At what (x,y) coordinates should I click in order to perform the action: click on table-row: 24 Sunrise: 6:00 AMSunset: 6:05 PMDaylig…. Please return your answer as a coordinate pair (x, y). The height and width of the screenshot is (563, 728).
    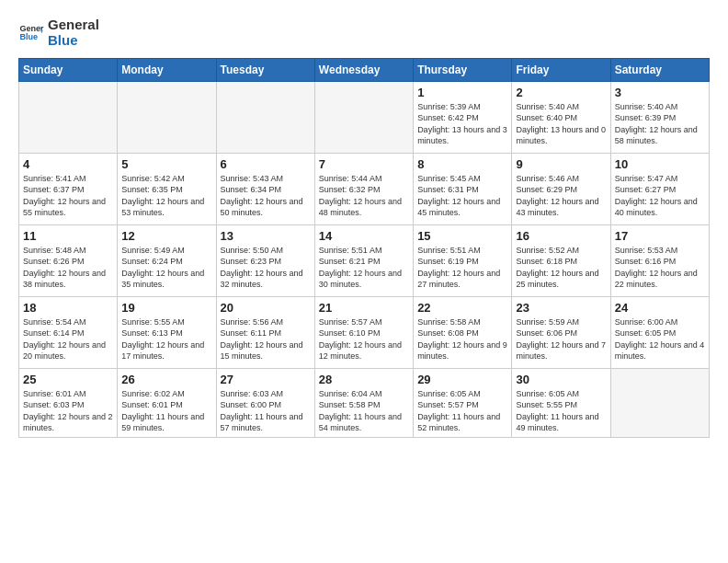
    Looking at the image, I should click on (660, 332).